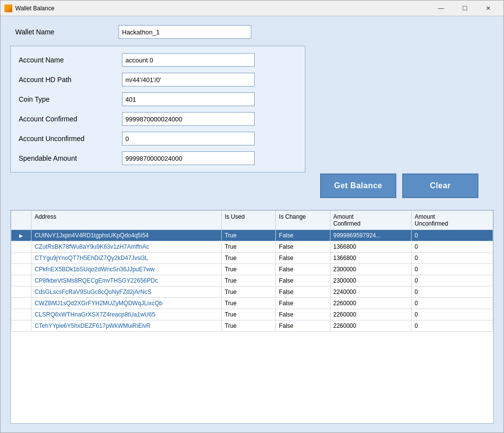  Describe the element at coordinates (248, 220) in the screenshot. I see `col-header-isused: Is Used` at that location.